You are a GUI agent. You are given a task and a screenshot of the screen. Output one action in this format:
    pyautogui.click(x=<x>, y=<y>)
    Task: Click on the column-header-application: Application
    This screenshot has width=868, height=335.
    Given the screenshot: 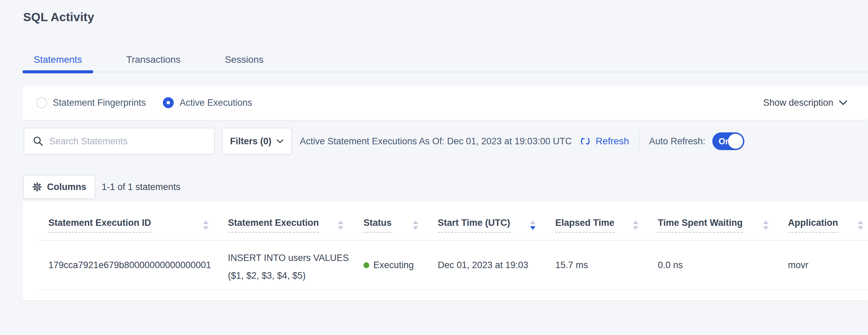 What is the action you would take?
    pyautogui.click(x=813, y=225)
    